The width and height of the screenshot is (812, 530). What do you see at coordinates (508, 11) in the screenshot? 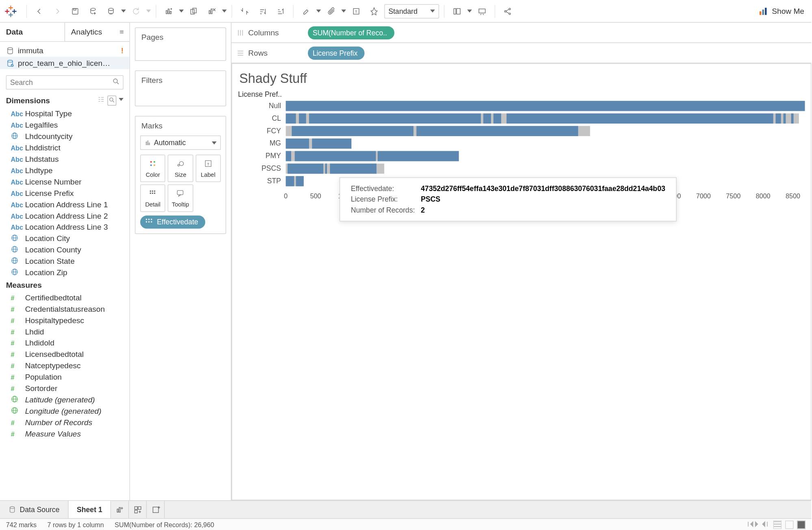
I see `share-icon` at bounding box center [508, 11].